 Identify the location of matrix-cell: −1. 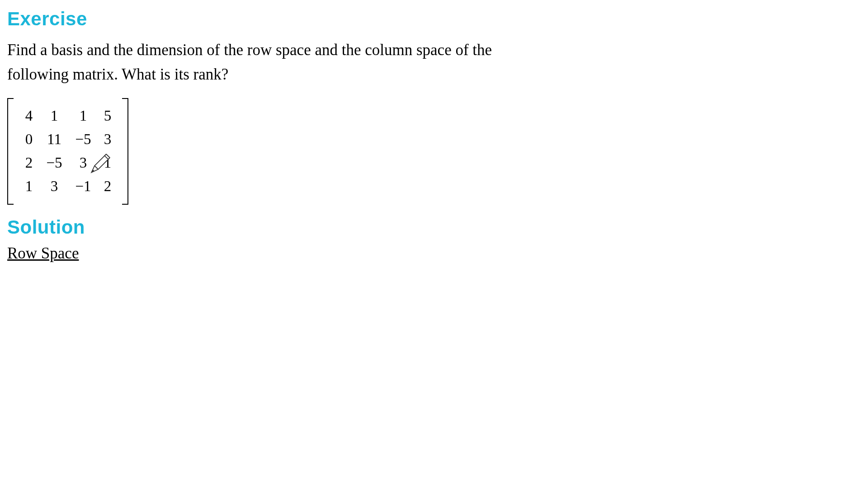
(83, 187).